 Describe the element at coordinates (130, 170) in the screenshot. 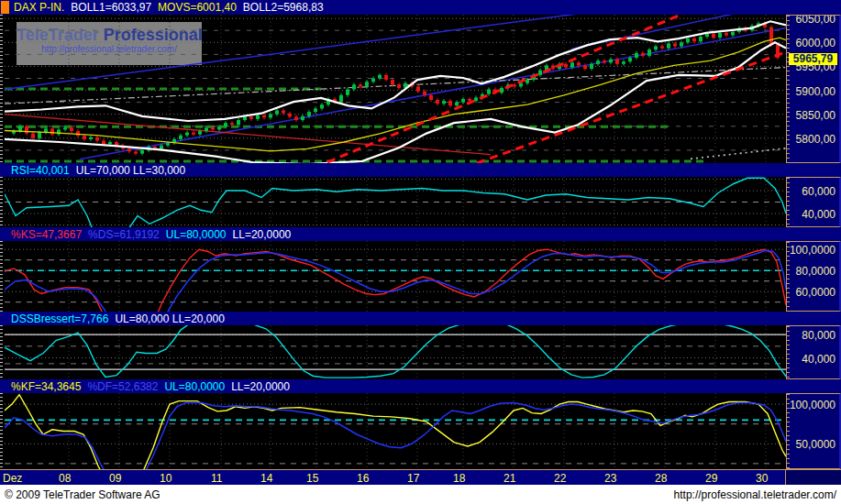

I see `rsi-params: UL=70,000 LL=30,000` at that location.